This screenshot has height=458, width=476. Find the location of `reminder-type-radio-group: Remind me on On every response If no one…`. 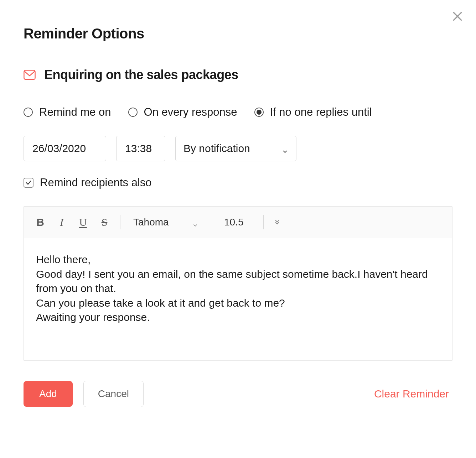

reminder-type-radio-group: Remind me on On every response If no one… is located at coordinates (238, 112).